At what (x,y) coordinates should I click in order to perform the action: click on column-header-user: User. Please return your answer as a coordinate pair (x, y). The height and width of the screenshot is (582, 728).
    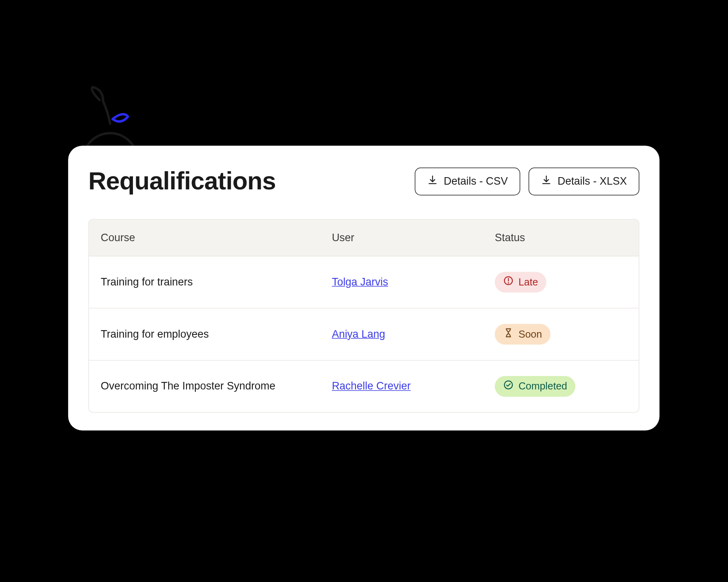
    Looking at the image, I should click on (402, 238).